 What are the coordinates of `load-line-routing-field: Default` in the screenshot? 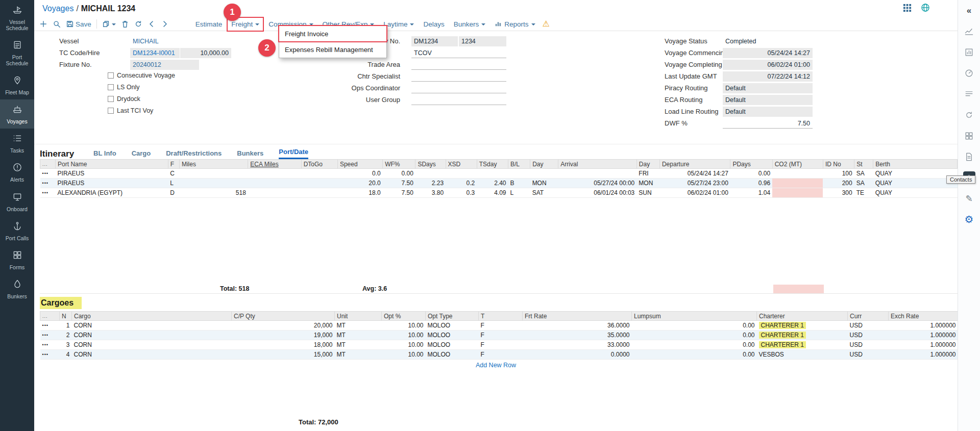 It's located at (768, 112).